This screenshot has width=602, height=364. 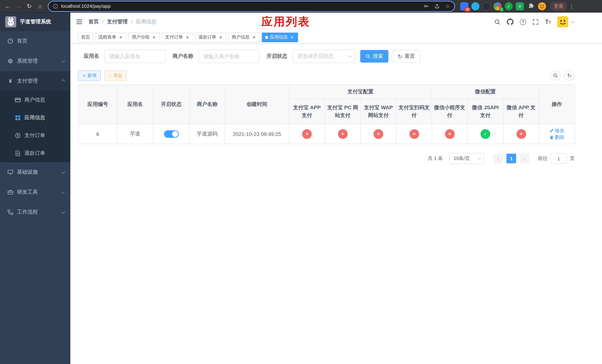 What do you see at coordinates (448, 6) in the screenshot?
I see `bookmark-star-icon: ☆` at bounding box center [448, 6].